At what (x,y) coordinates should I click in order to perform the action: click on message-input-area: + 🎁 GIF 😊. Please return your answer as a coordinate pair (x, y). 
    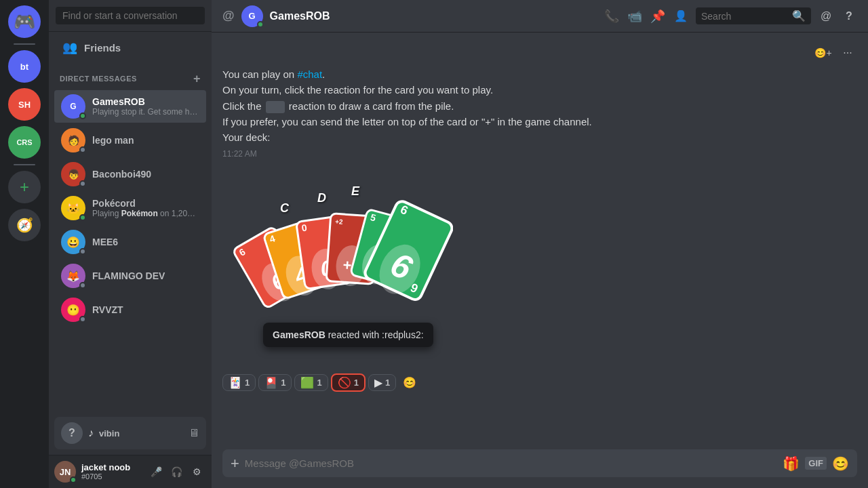
    Looking at the image, I should click on (540, 469).